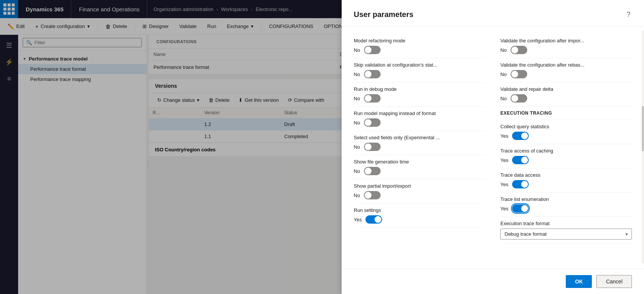 Image resolution: width=644 pixels, height=294 pixels. Describe the element at coordinates (566, 230) in the screenshot. I see `param-exec-trace-format: Execution trace format Debug trace forma…` at that location.